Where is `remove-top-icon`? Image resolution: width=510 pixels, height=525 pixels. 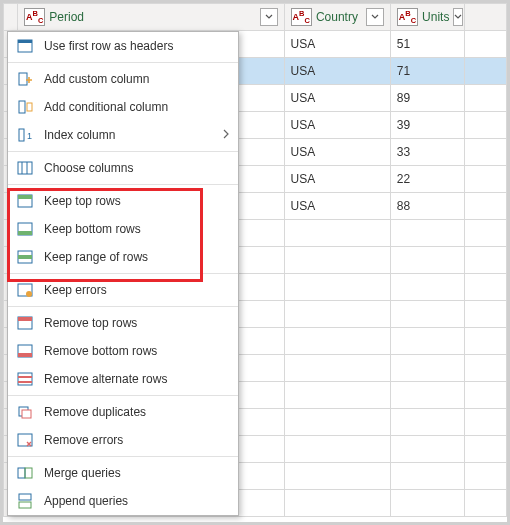
remove-top-icon is located at coordinates (25, 323).